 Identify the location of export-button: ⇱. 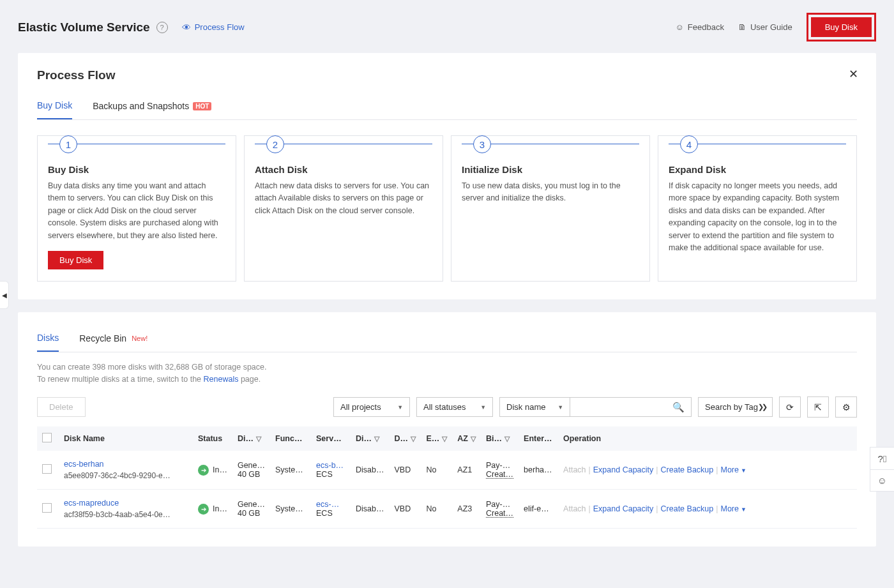
(818, 407).